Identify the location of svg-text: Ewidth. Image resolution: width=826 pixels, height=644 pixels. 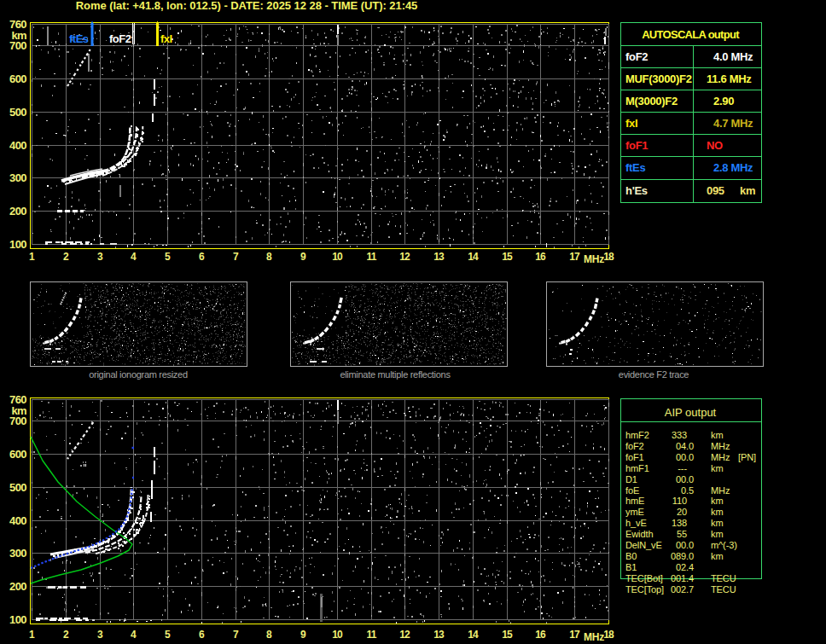
(639, 534).